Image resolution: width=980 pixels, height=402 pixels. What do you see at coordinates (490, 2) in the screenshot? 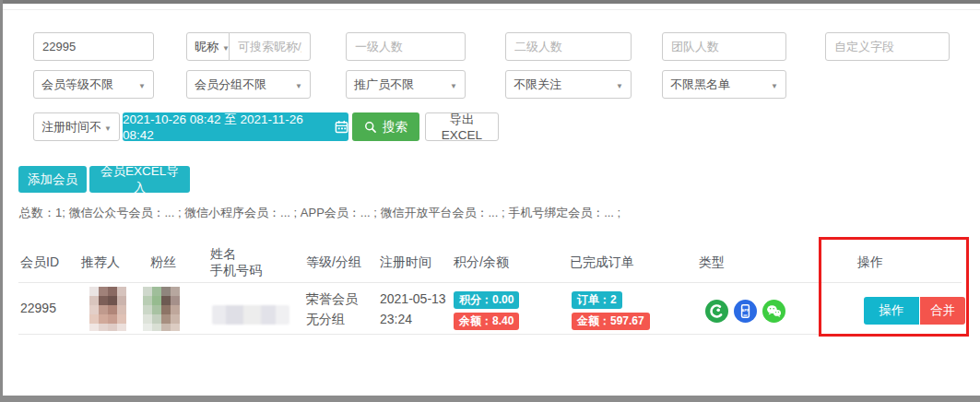
I see `window-frame-top` at bounding box center [490, 2].